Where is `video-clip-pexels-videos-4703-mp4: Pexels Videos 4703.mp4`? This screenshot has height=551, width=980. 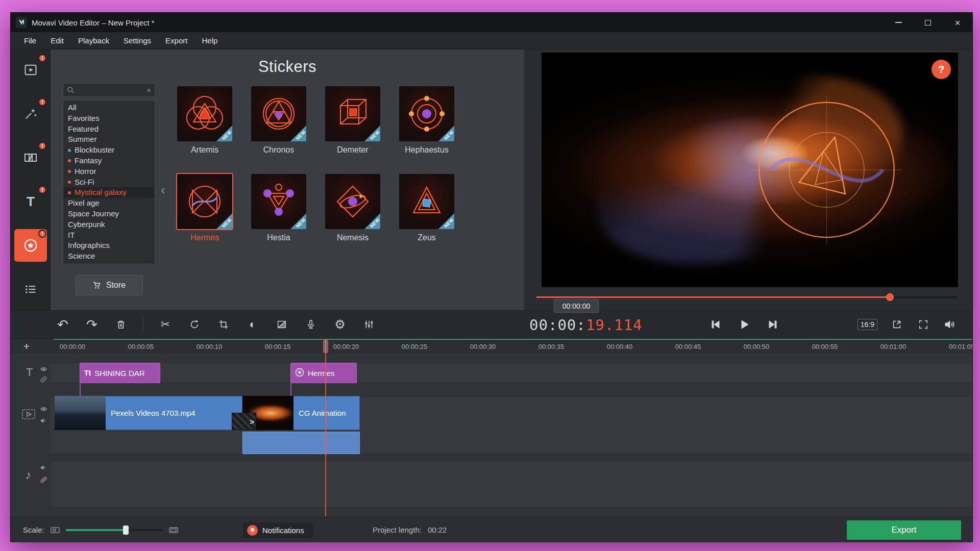
video-clip-pexels-videos-4703-mp4: Pexels Videos 4703.mp4 is located at coordinates (149, 413).